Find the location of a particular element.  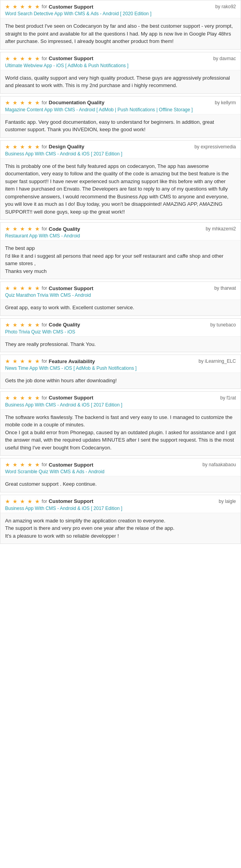

review-body-text: The software works flawlessly. The backe… is located at coordinates (120, 433).